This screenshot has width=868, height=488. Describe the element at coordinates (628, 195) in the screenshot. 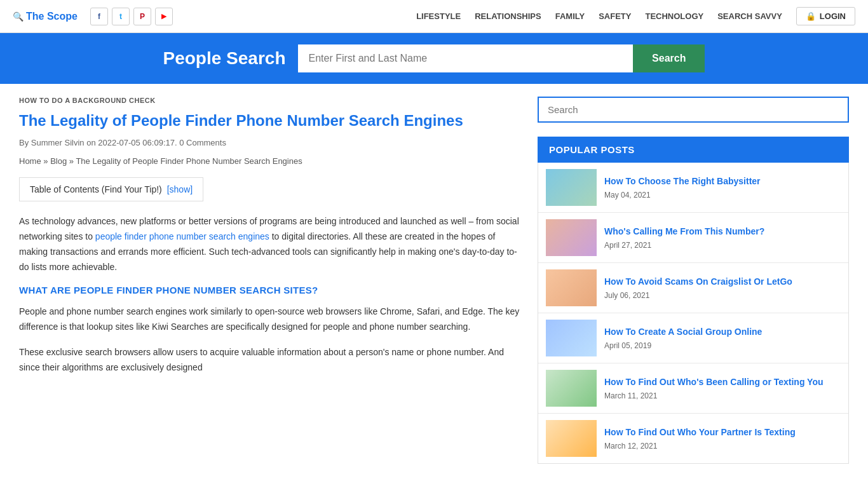

I see `post-date-1: May 04, 2021` at that location.